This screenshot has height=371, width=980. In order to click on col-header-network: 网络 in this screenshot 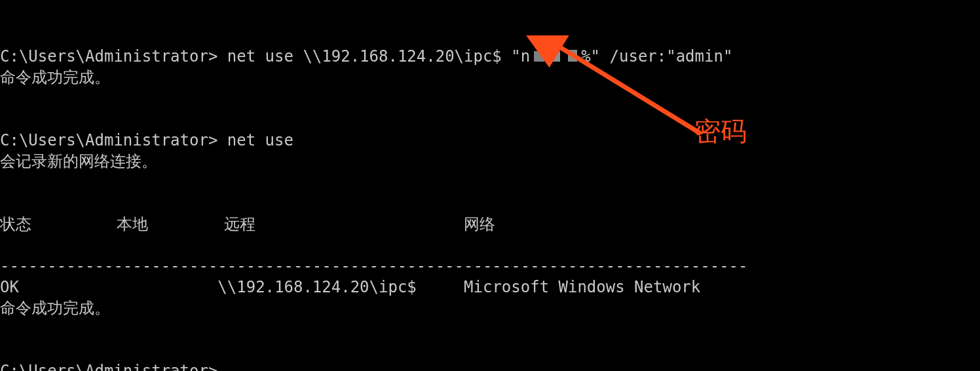, I will do `click(480, 224)`.